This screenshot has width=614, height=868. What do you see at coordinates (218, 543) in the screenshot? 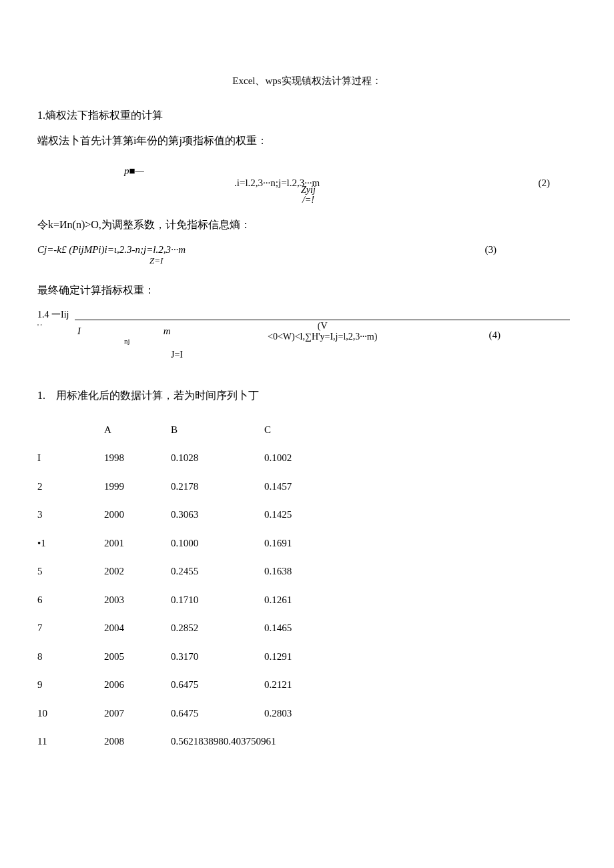
I see `table-cell: 0.1000` at bounding box center [218, 543].